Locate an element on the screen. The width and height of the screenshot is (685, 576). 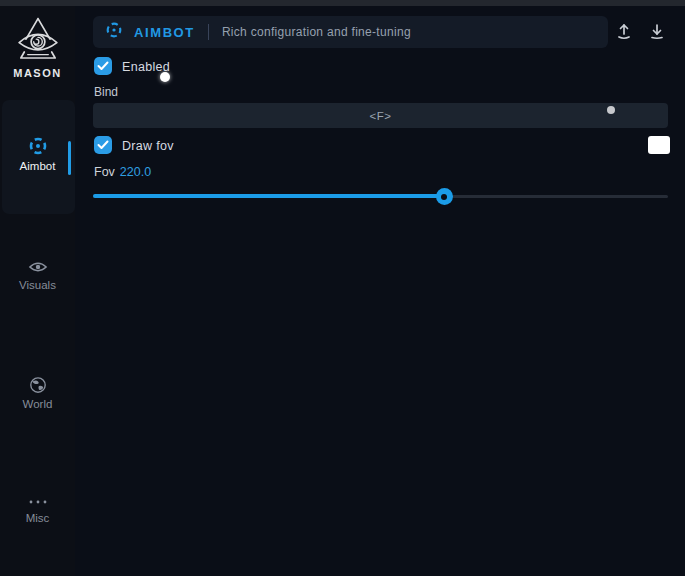
fov-value: 220.0 is located at coordinates (136, 172).